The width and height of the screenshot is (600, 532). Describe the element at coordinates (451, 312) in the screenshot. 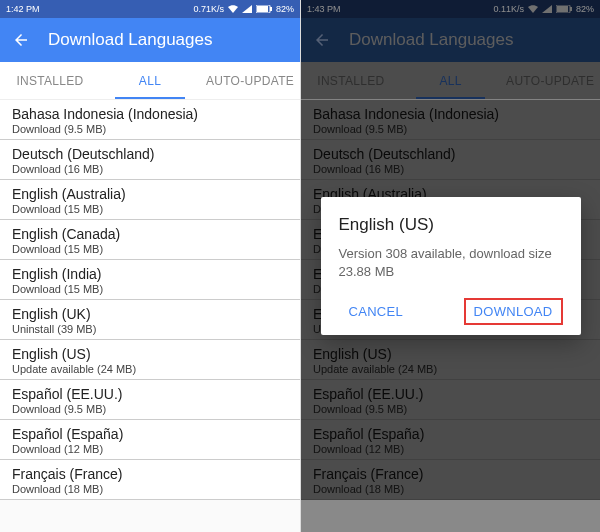

I see `dialog-actions: CANCEL DOWNLOAD` at that location.